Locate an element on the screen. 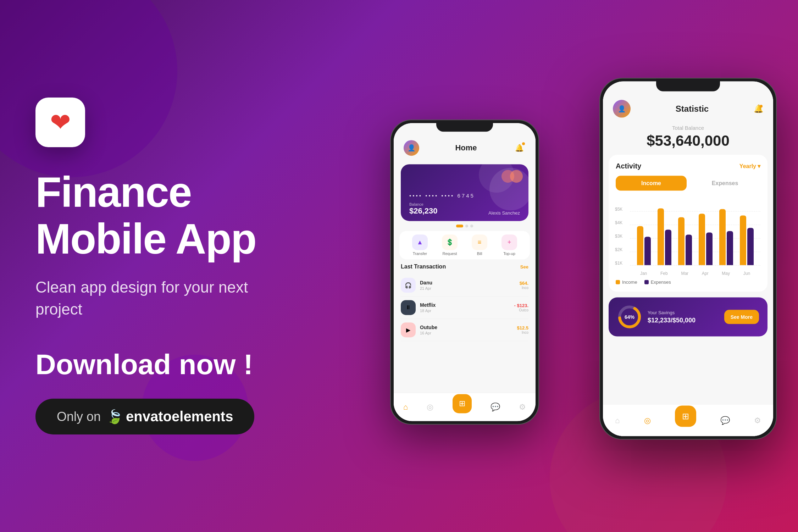 This screenshot has width=798, height=532. bar-expense-may is located at coordinates (730, 248).